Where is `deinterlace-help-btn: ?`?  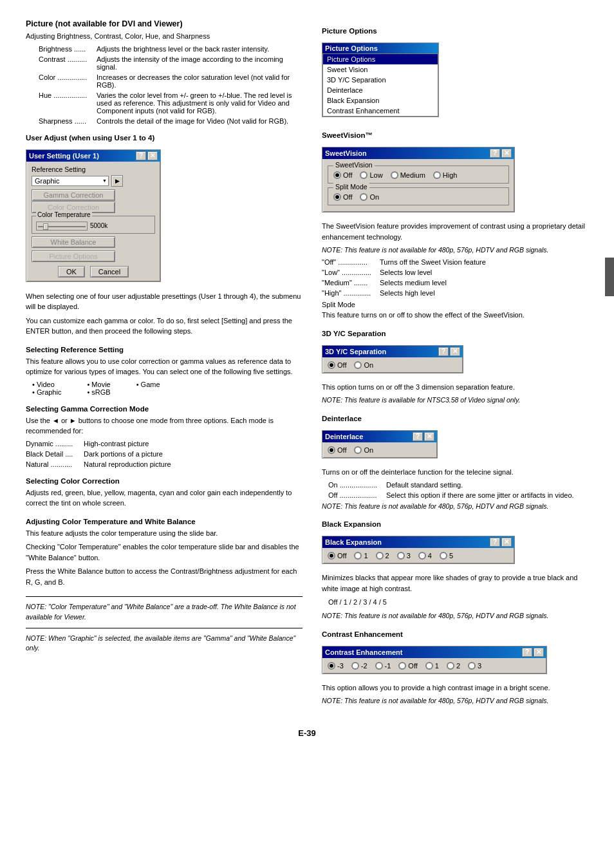 deinterlace-help-btn: ? is located at coordinates (418, 437).